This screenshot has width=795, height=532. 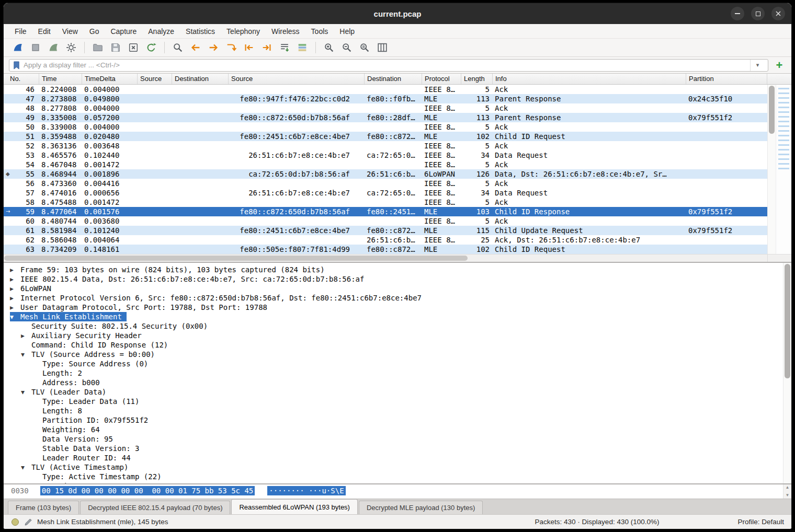 What do you see at coordinates (393, 373) in the screenshot?
I see `detail-line: Length: 2` at bounding box center [393, 373].